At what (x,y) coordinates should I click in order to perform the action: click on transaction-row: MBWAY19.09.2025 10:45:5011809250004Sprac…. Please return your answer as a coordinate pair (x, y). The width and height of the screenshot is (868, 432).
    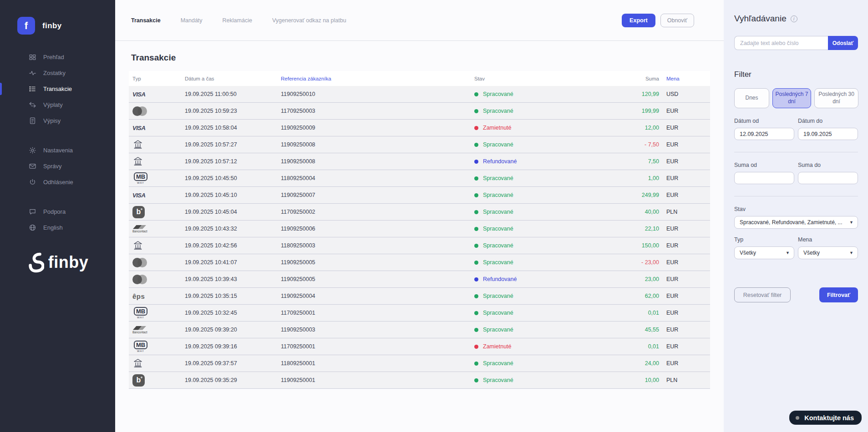
    Looking at the image, I should click on (420, 178).